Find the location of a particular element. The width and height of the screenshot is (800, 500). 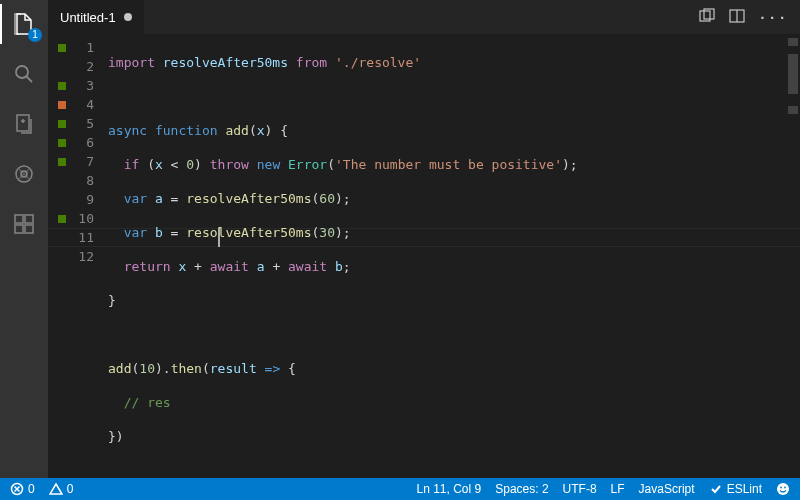

status-errors: 0 is located at coordinates (22, 489).